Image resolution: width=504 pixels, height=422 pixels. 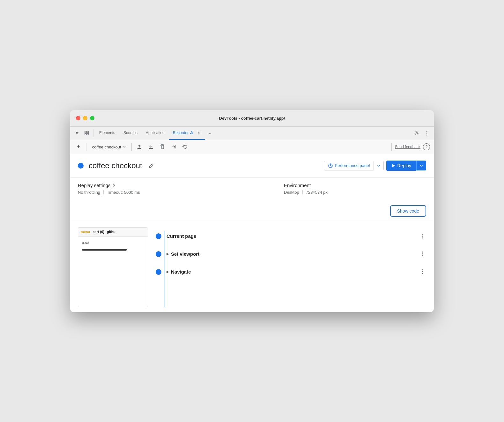 I want to click on perf-panel-dropdown-btn, so click(x=379, y=165).